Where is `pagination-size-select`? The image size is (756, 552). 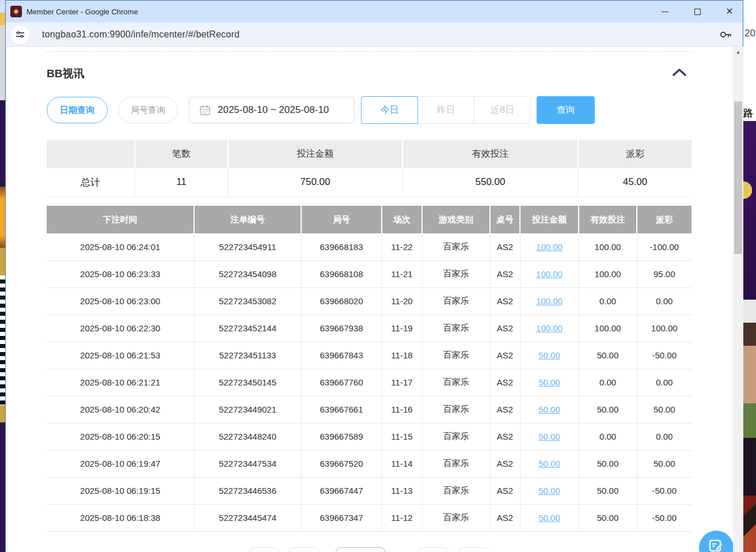
pagination-size-select is located at coordinates (360, 550).